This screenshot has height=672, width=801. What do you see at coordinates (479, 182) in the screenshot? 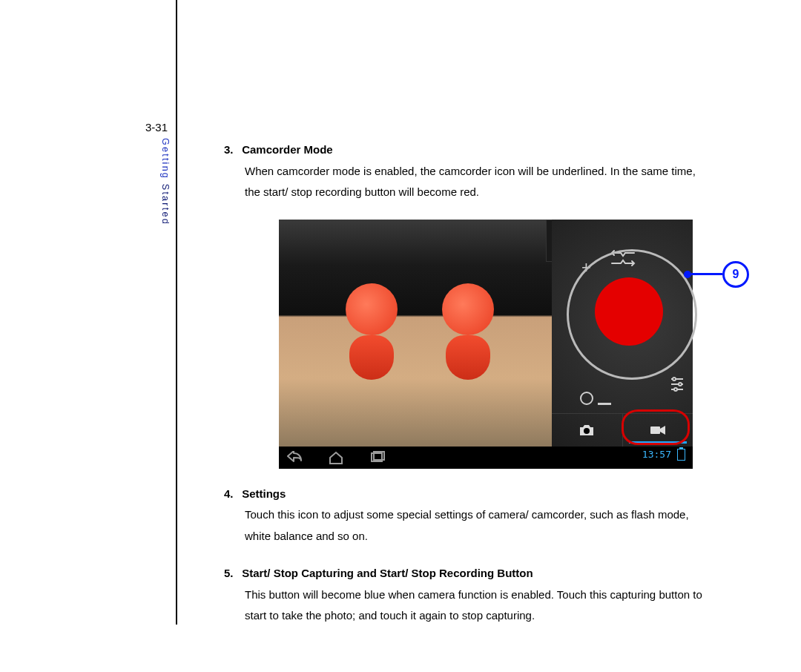
I see `section-body: When camcorder mode is enabled, the camc…` at bounding box center [479, 182].